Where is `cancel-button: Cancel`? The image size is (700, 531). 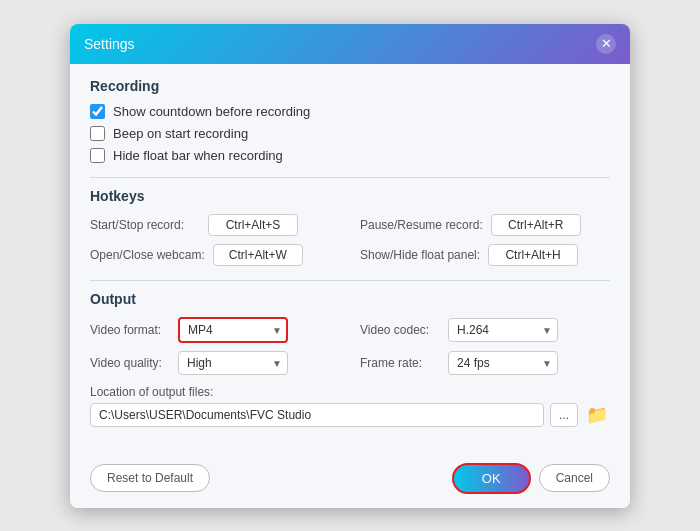 cancel-button: Cancel is located at coordinates (574, 478).